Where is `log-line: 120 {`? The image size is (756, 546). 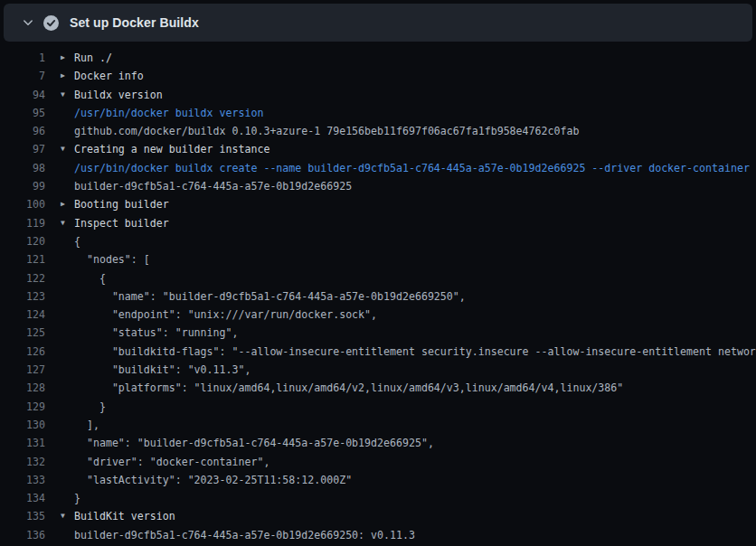 log-line: 120 { is located at coordinates (378, 241).